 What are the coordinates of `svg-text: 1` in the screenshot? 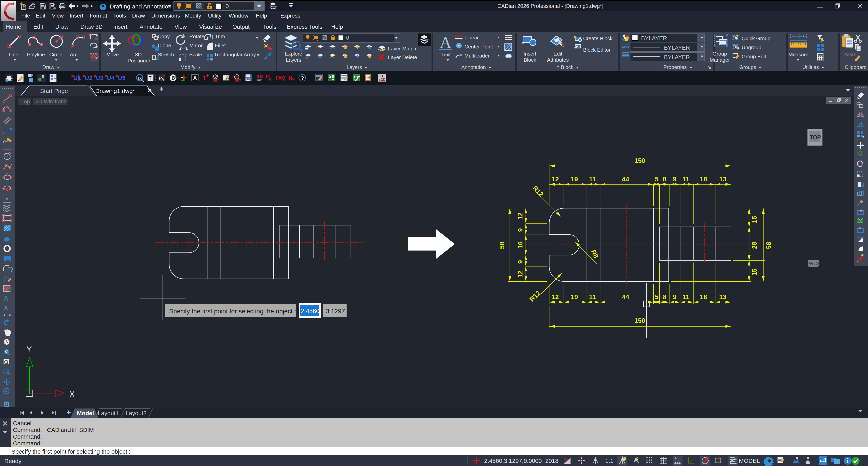 It's located at (205, 78).